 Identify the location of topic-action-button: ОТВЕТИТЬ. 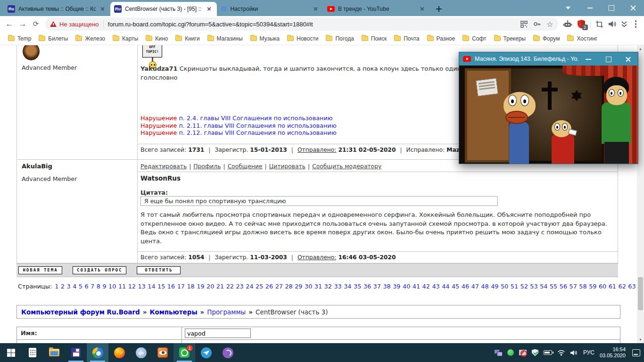
(158, 271).